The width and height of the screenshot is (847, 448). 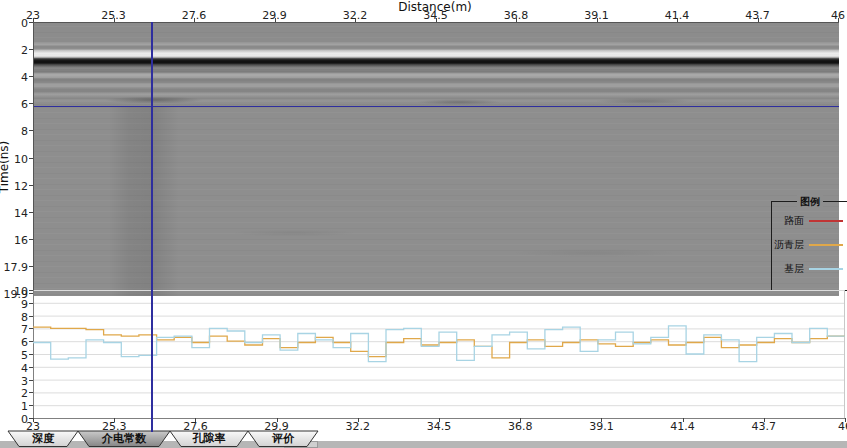 What do you see at coordinates (14, 382) in the screenshot?
I see `value-tick-label: 3` at bounding box center [14, 382].